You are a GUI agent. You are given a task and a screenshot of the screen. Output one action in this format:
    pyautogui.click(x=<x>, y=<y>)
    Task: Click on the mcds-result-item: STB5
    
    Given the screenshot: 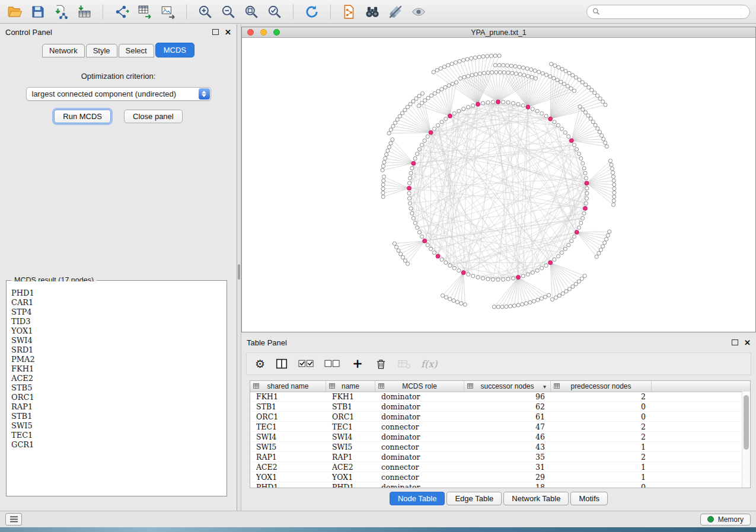 What is the action you would take?
    pyautogui.click(x=119, y=388)
    